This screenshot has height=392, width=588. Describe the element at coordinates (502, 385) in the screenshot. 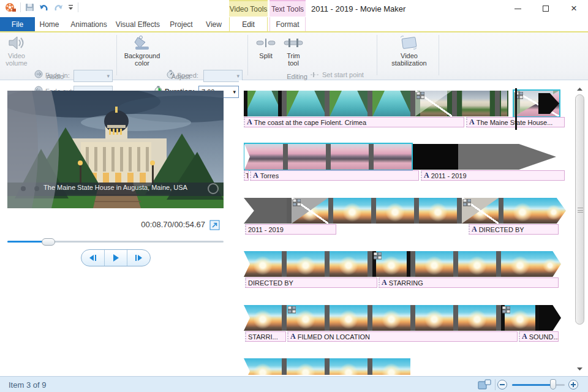

I see `zoom-out-button` at that location.